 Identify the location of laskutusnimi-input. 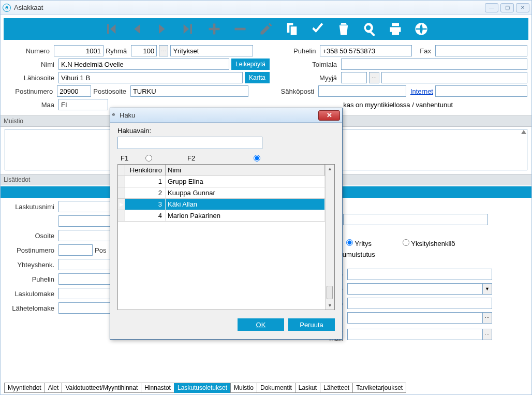
(84, 207).